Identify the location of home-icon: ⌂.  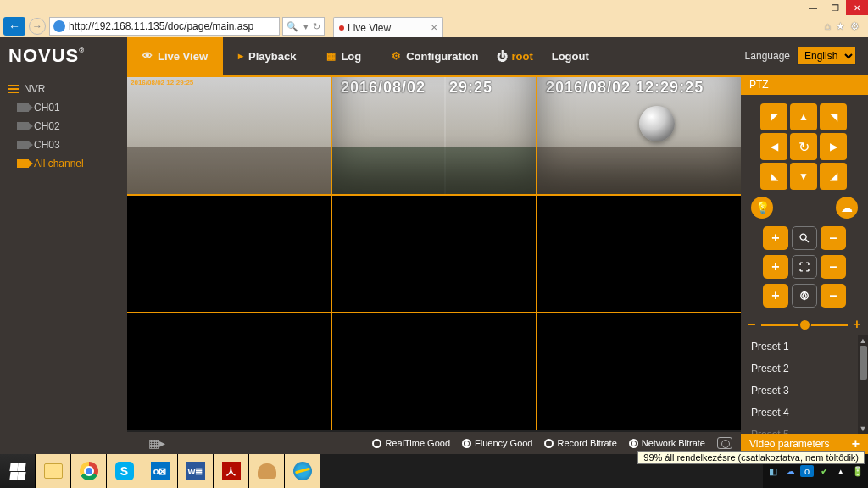
(827, 26).